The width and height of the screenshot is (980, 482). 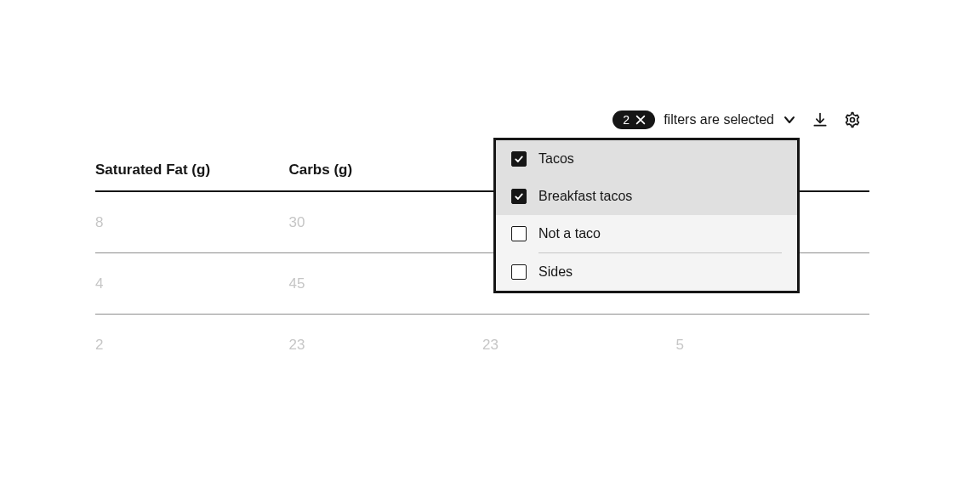 I want to click on filter-option-label: Tacos, so click(x=556, y=159).